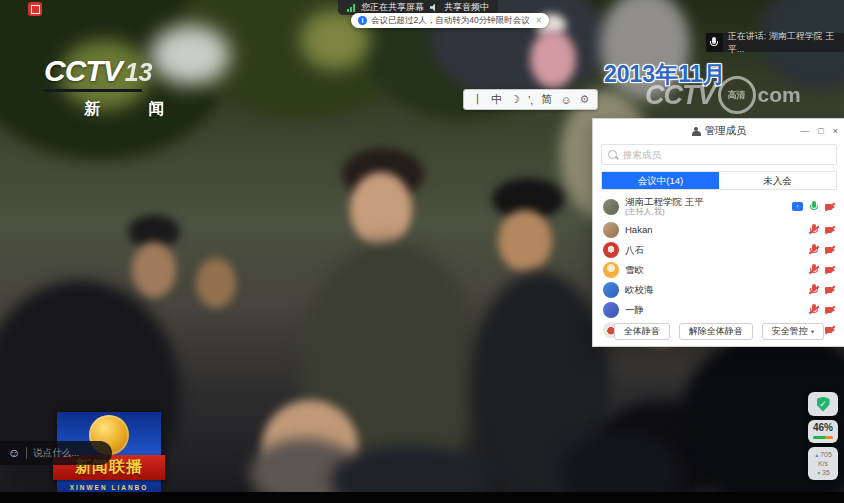 This screenshot has width=844, height=503. I want to click on channel-number: 13, so click(139, 72).